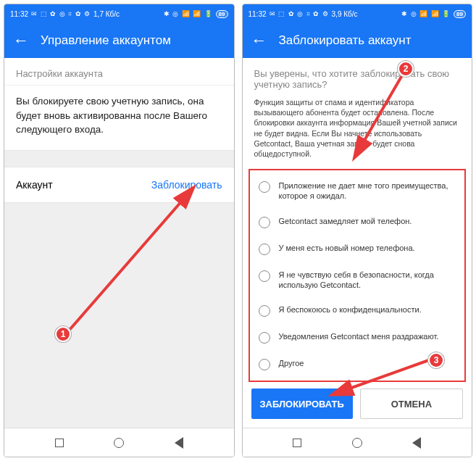 This screenshot has width=476, height=461. I want to click on app-bar: ← Управление аккаунтом, so click(119, 41).